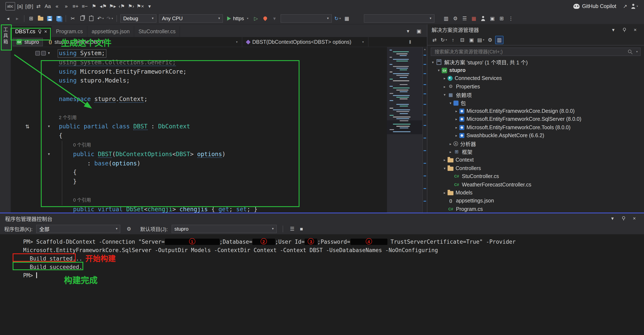 The height and width of the screenshot is (335, 644). Describe the element at coordinates (73, 18) in the screenshot. I see `cut-icon: ✂` at that location.